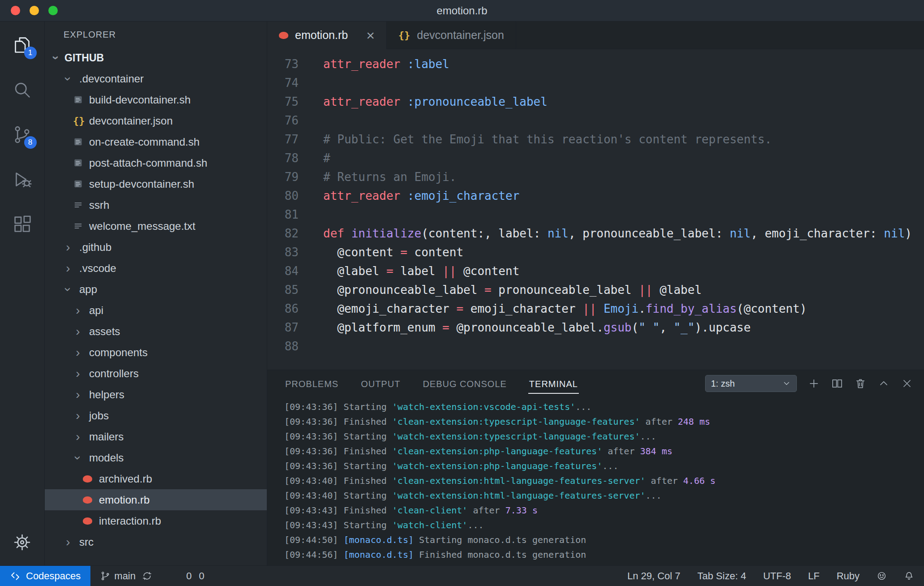  I want to click on tab-output: OUTPUT, so click(381, 383).